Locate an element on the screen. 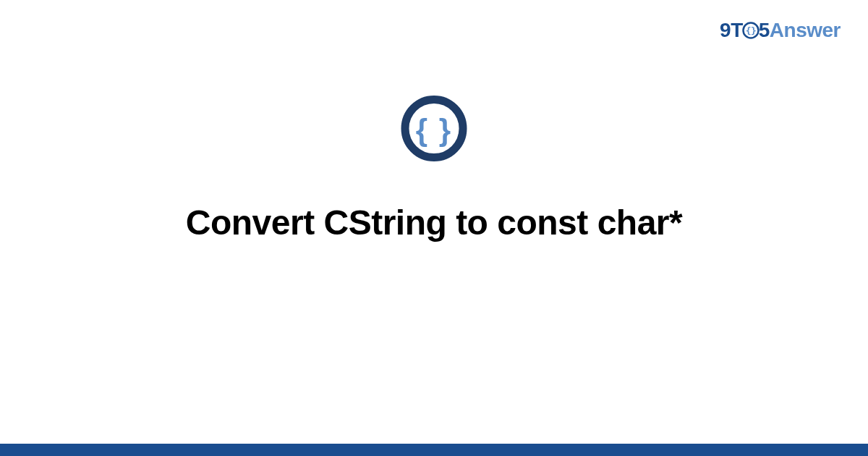 Image resolution: width=868 pixels, height=456 pixels. page-title: Convert CString to const char* is located at coordinates (434, 223).